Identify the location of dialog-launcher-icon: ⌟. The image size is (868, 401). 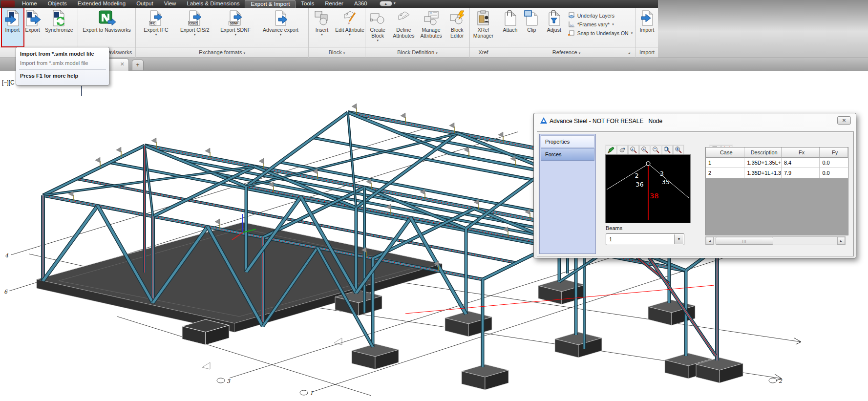
(629, 52).